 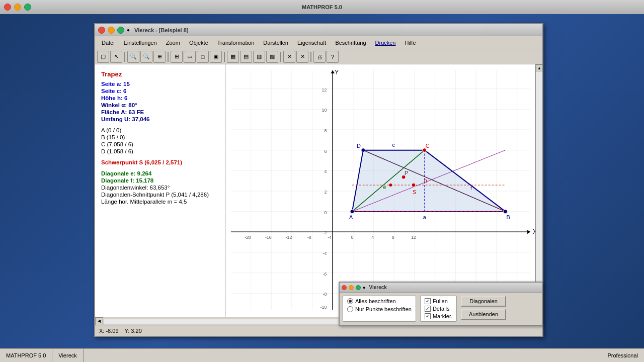 I want to click on svg-text: -4, so click(x=330, y=237).